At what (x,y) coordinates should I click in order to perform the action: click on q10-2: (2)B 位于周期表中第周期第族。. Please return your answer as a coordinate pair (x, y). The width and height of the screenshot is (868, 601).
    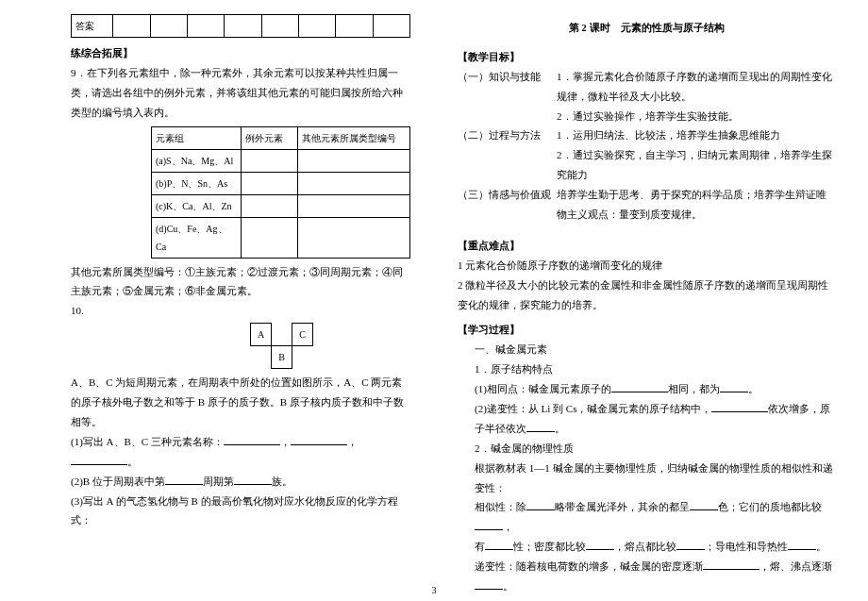
    Looking at the image, I should click on (241, 481).